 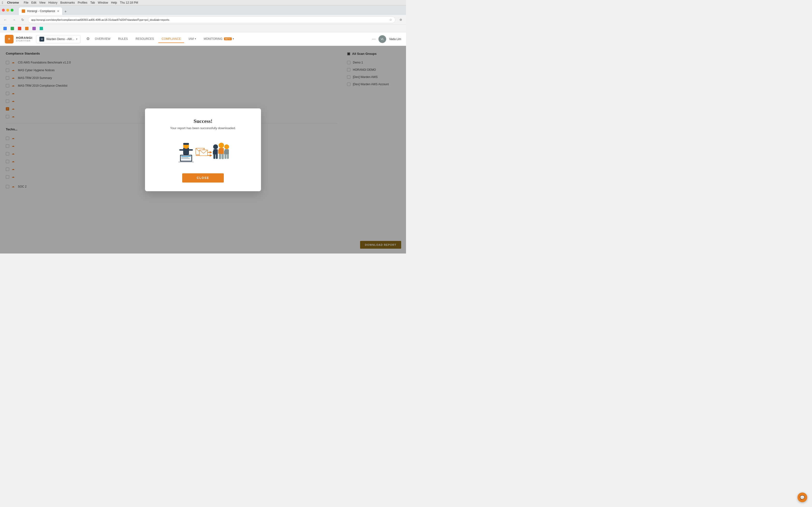 I want to click on bookmarks-bar, so click(x=203, y=28).